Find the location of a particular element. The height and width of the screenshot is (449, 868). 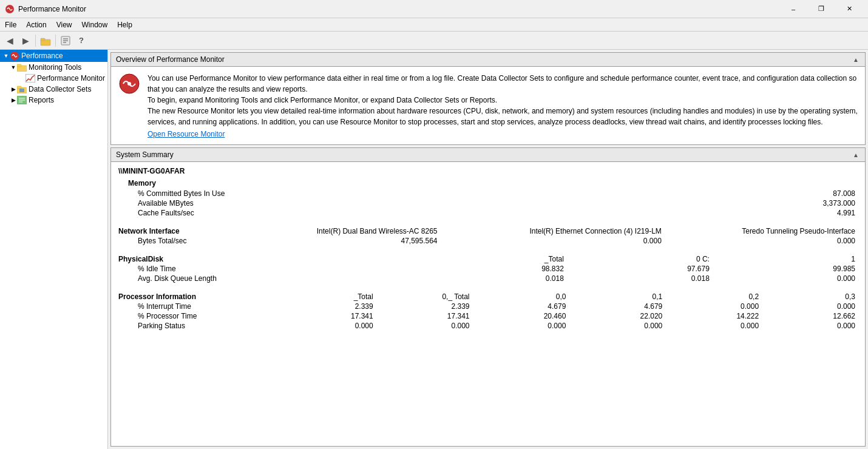

proc-row-val-0-5: 0.000 is located at coordinates (810, 306).